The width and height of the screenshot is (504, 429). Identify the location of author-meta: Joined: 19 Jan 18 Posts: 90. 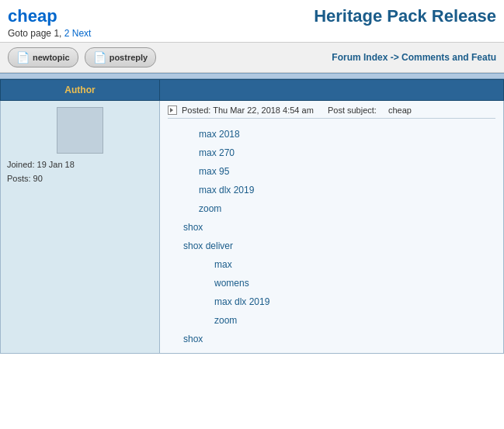
(80, 172).